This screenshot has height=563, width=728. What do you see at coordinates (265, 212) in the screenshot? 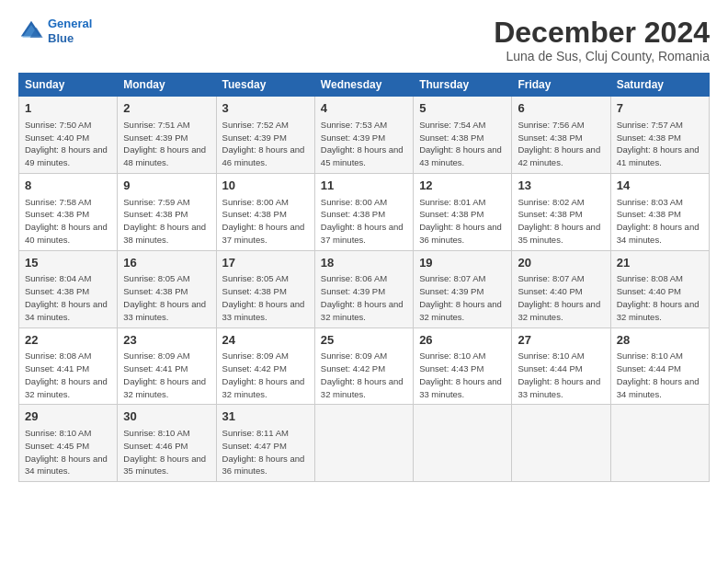
I see `day-cell: 10Sunrise: 8:00 AMSunset: 4:38 PMDayligh…` at bounding box center [265, 212].